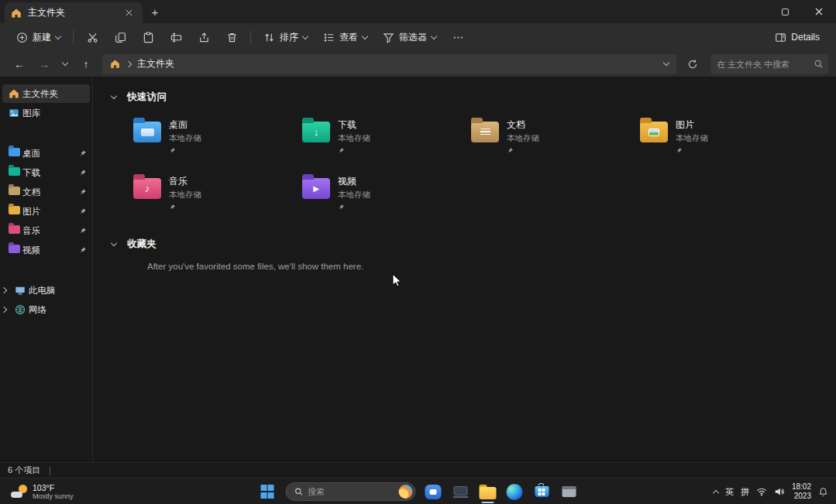 The width and height of the screenshot is (836, 504). What do you see at coordinates (692, 125) in the screenshot?
I see `tile-name: 图片` at bounding box center [692, 125].